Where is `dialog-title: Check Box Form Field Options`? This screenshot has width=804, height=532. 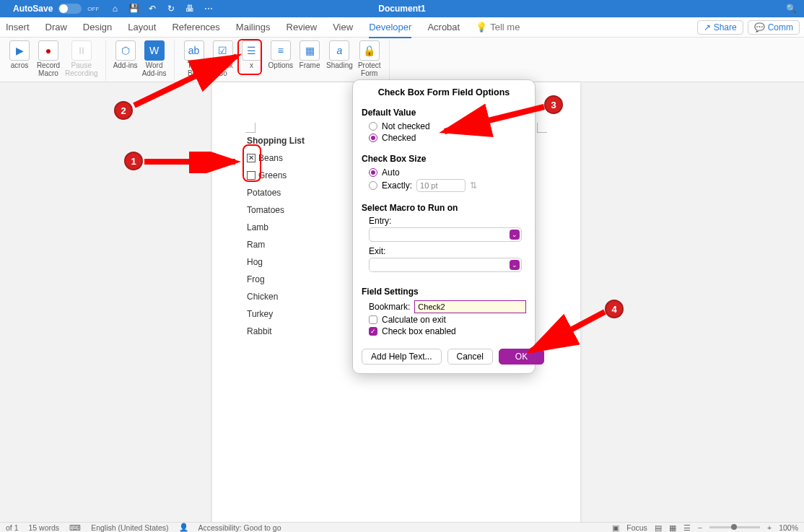 dialog-title: Check Box Form Field Options is located at coordinates (444, 92).